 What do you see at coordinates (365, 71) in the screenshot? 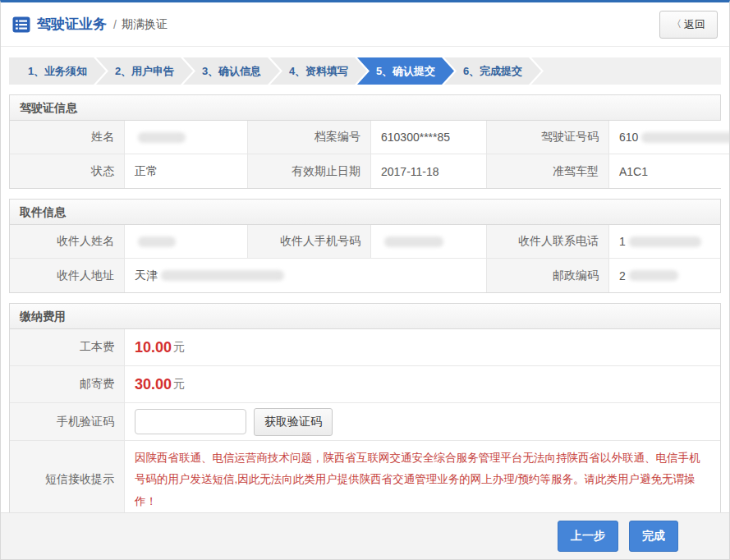
I see `steps-progress-bar: 1、业务须知 2、用户申告 3、确认信息 4、资料填写 5、确认提交 6、完成提…` at bounding box center [365, 71].